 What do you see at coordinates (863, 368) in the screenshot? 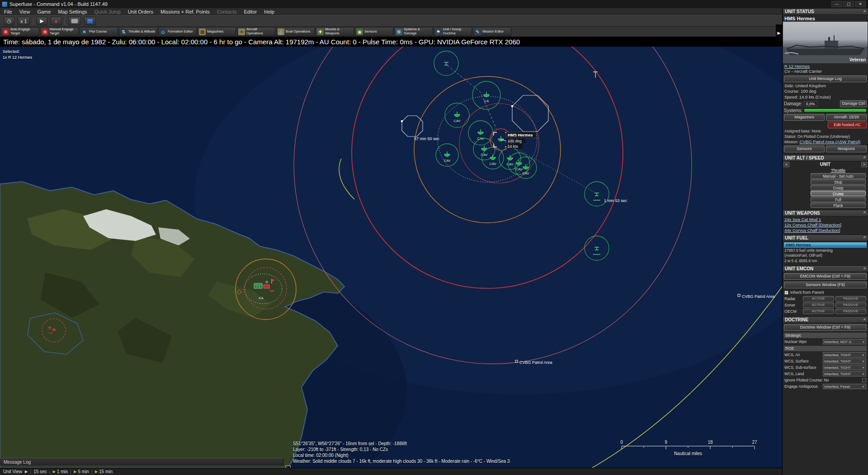
I see `chevron-down-icon: ▼` at bounding box center [863, 368].